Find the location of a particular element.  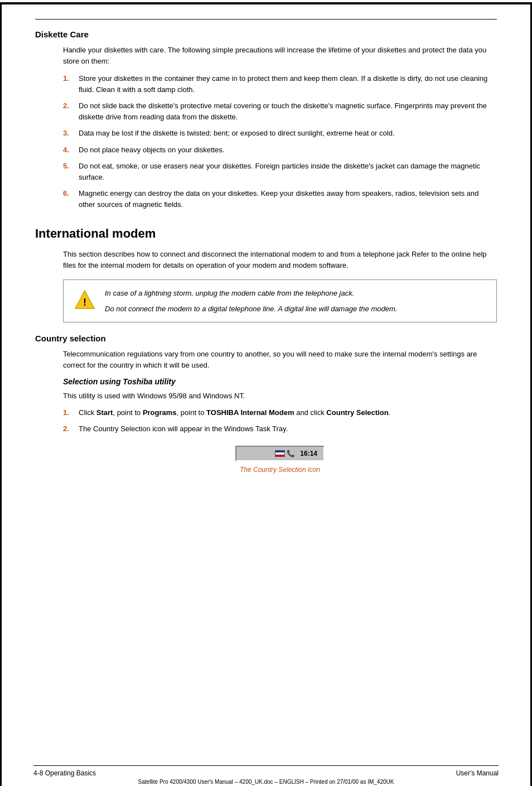

list-item: 2. Do not slide back the diskette's prot… is located at coordinates (280, 112).